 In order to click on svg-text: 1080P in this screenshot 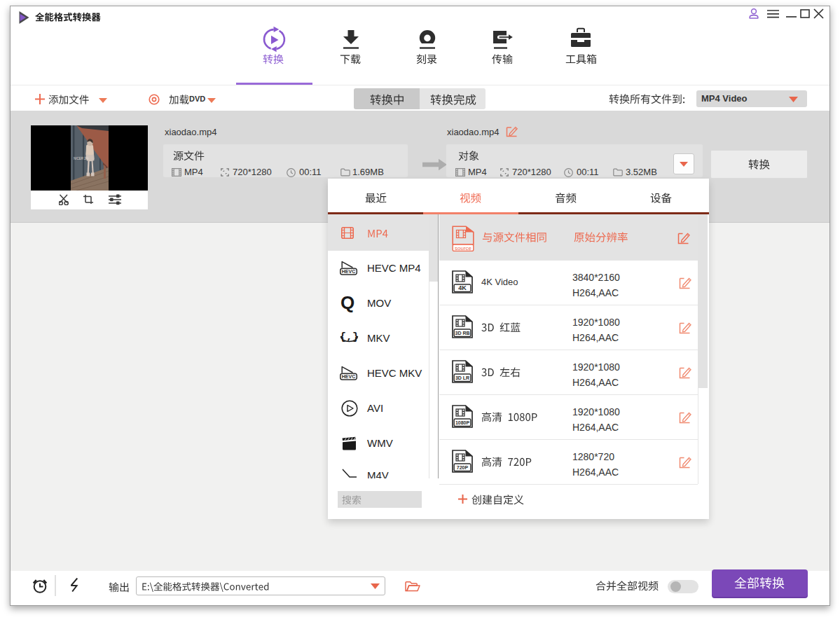, I will do `click(462, 423)`.